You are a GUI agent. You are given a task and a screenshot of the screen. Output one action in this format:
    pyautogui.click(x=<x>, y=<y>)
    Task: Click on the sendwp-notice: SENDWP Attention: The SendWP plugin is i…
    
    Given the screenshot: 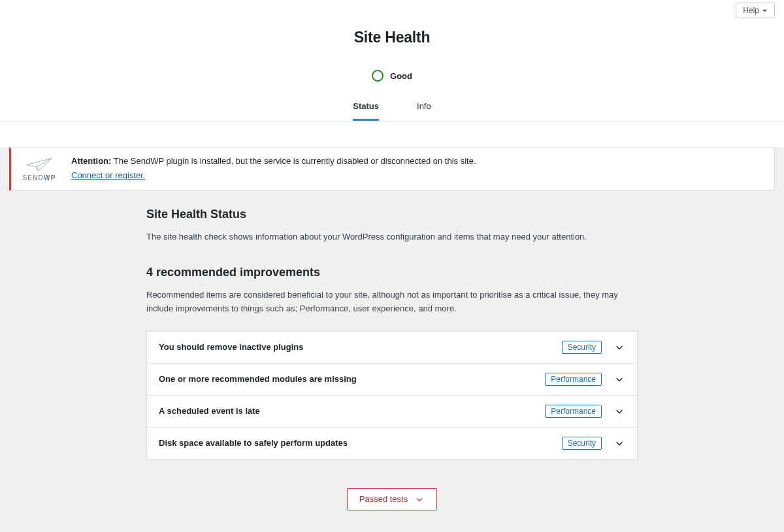 What is the action you would take?
    pyautogui.click(x=392, y=169)
    